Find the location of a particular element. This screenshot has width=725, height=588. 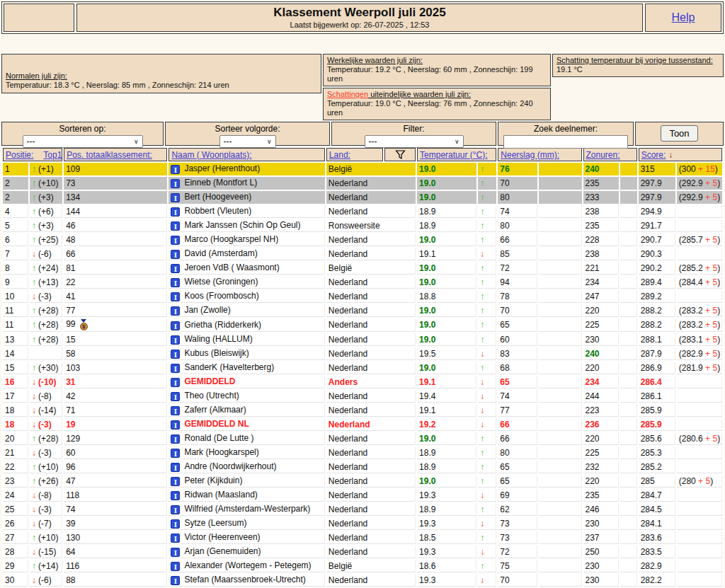

score-base: (292.9 is located at coordinates (692, 197).